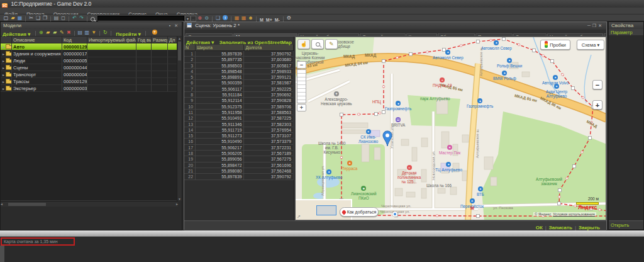  What do you see at coordinates (318, 44) in the screenshot?
I see `zoom-select-tool-button` at bounding box center [318, 44].